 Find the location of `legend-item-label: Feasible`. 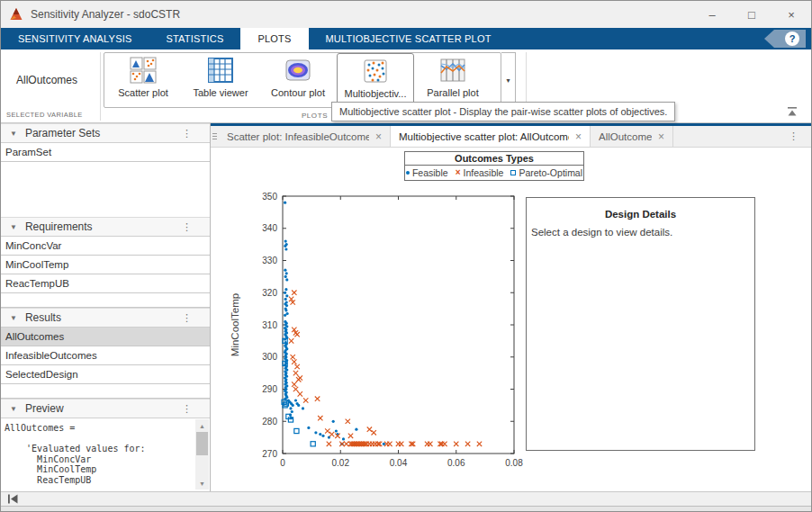

legend-item-label: Feasible is located at coordinates (430, 173).